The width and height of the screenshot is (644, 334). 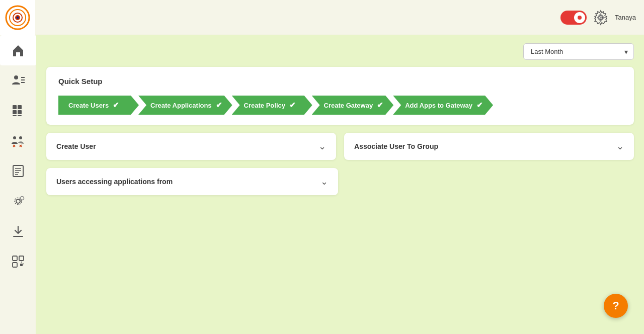 I want to click on users-accessing-chevron: ⌄, so click(x=324, y=182).